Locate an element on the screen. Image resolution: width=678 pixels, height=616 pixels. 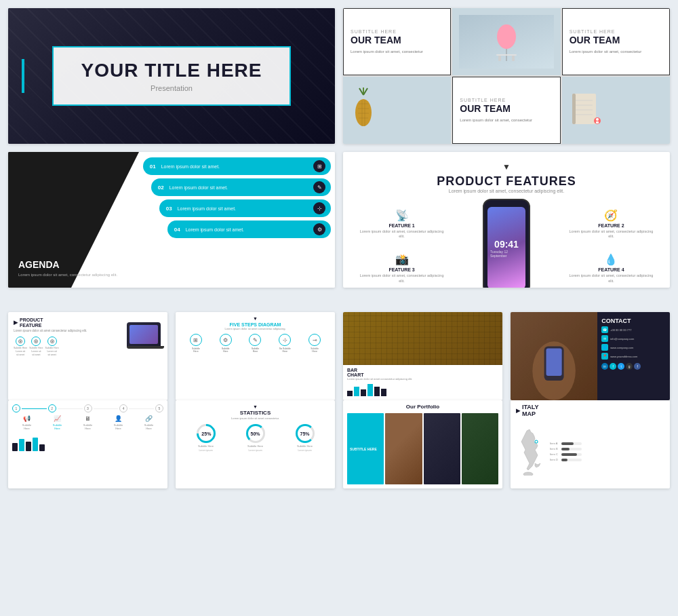
map-bar-row-2: Item B is located at coordinates (565, 449).